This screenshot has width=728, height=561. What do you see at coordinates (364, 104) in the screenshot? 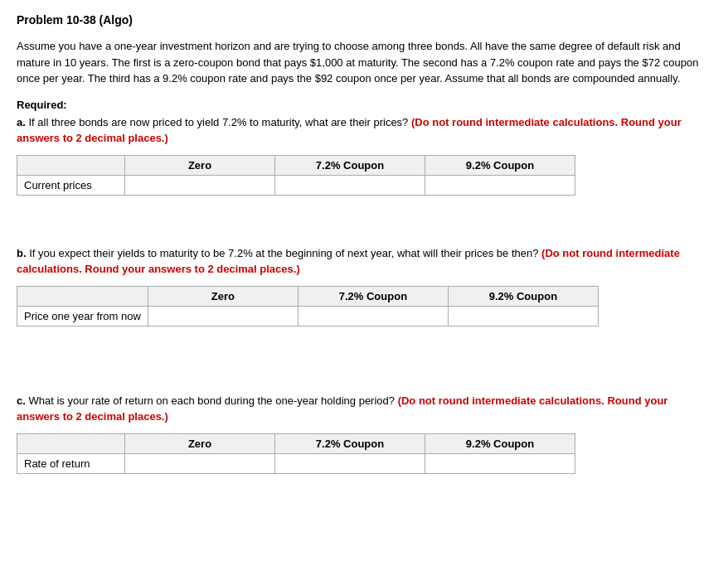
I see `required-label: Required:` at bounding box center [364, 104].